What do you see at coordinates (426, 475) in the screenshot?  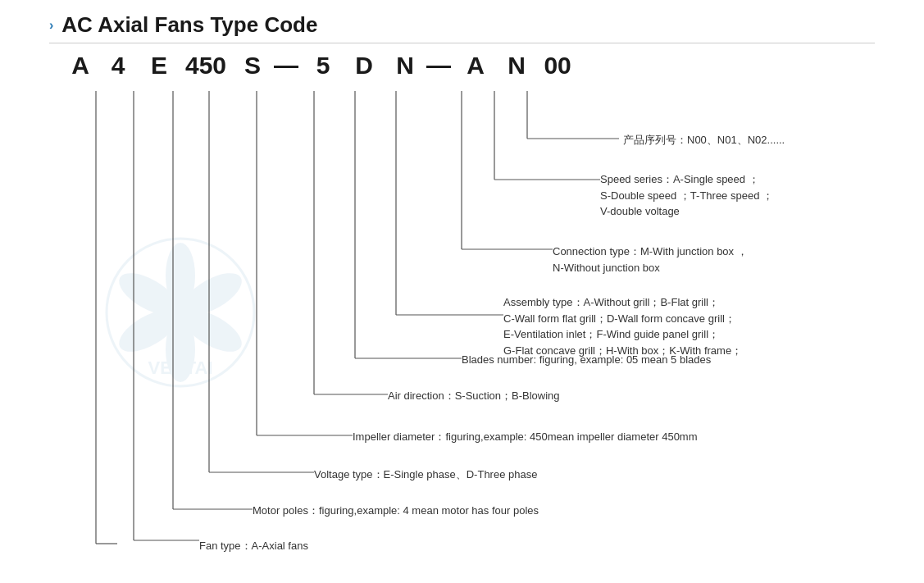 I see `label-voltage-type: Voltage type：E-Single phase、D-Three phas…` at bounding box center [426, 475].